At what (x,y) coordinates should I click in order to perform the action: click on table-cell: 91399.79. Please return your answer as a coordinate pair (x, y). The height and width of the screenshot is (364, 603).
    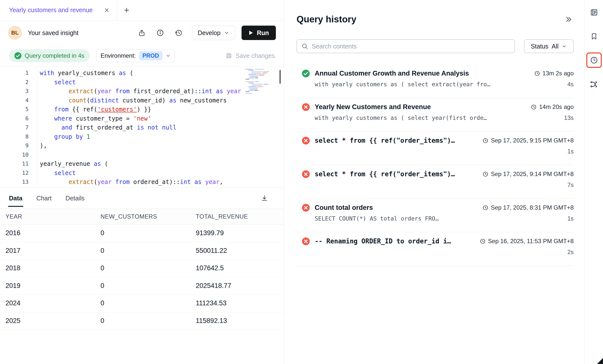
    Looking at the image, I should click on (240, 233).